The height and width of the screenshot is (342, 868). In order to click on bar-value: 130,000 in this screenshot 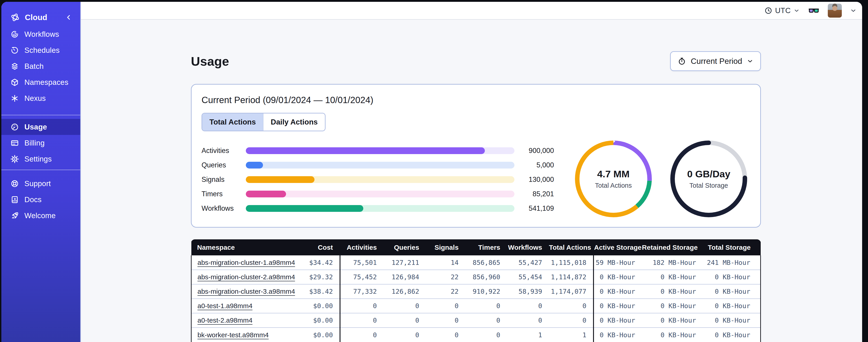, I will do `click(534, 180)`.